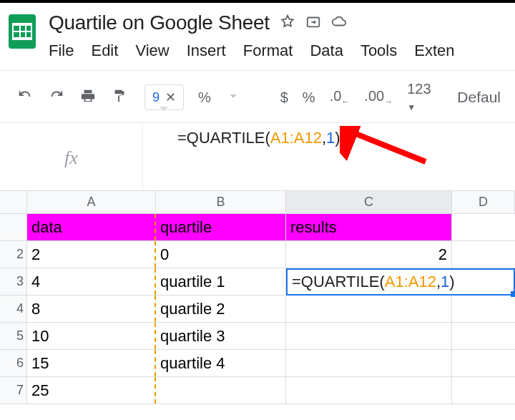 This screenshot has width=515, height=420. Describe the element at coordinates (221, 336) in the screenshot. I see `cell-b5: quartile 3` at that location.